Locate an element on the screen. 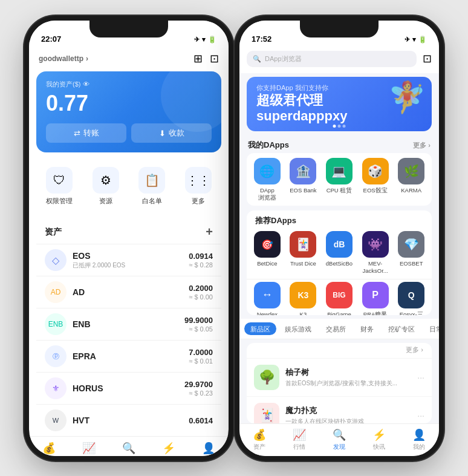 The width and height of the screenshot is (468, 476). dapp-browser-icon: 🌐 is located at coordinates (267, 171).